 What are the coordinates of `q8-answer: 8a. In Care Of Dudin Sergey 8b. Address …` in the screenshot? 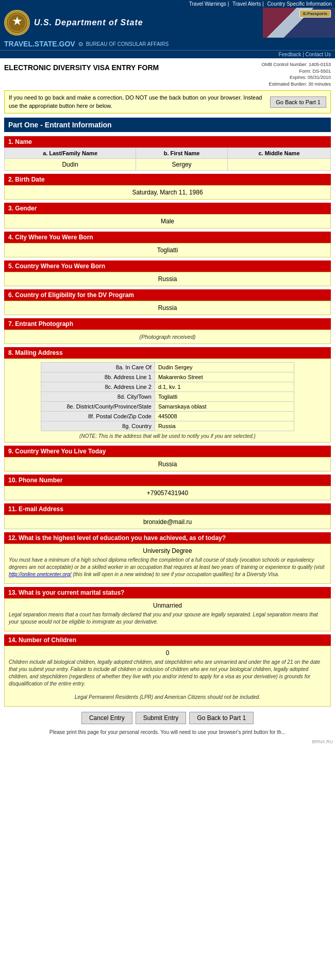 It's located at (167, 400).